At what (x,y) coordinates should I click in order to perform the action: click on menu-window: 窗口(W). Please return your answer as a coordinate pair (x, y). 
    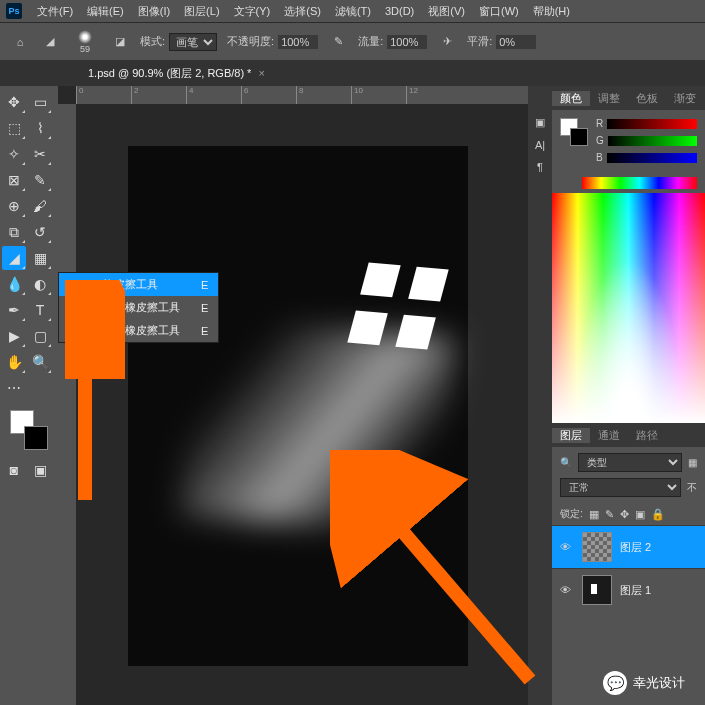
    Looking at the image, I should click on (499, 12).